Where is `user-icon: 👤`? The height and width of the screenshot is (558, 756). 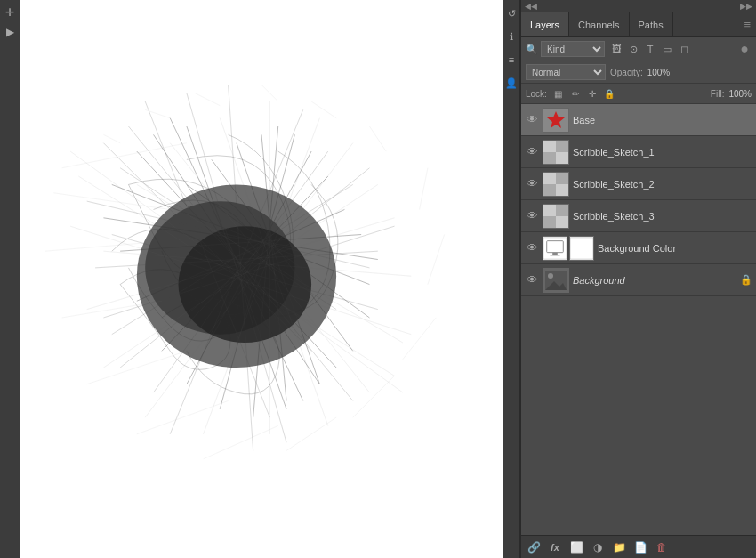 user-icon: 👤 is located at coordinates (511, 83).